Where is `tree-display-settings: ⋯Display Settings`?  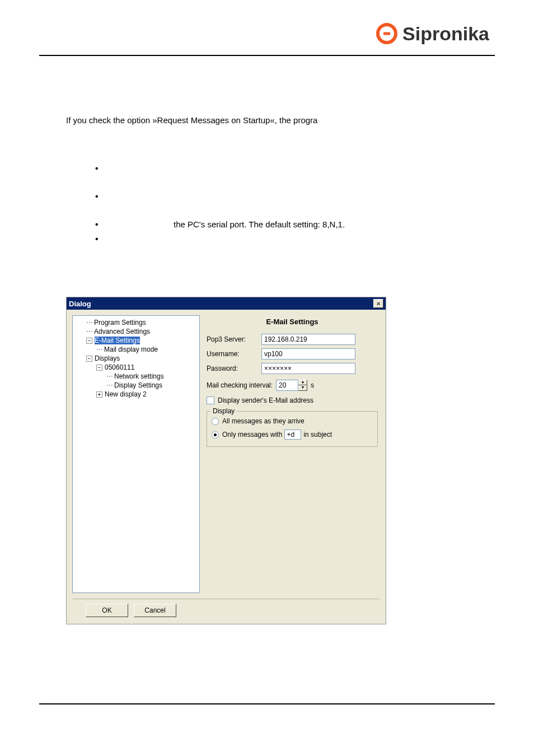
tree-display-settings: ⋯Display Settings is located at coordinates (136, 385).